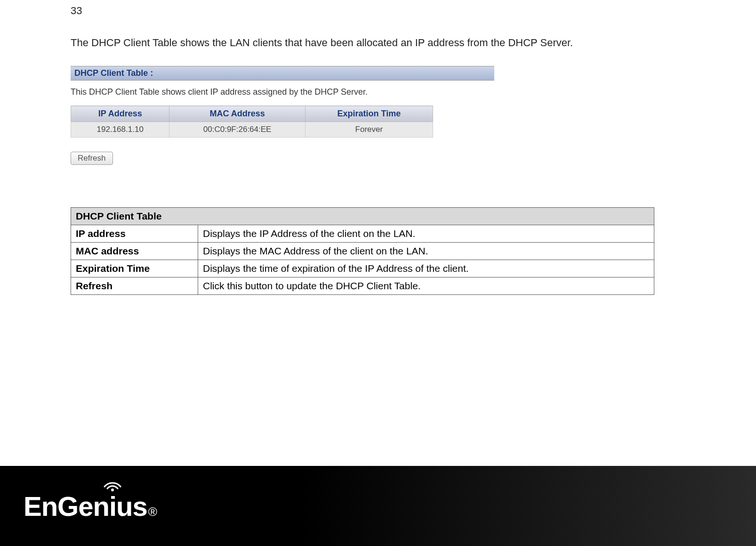 The width and height of the screenshot is (756, 546). I want to click on doc-row-ip: IP address Displays the IP Address of th…, so click(362, 234).